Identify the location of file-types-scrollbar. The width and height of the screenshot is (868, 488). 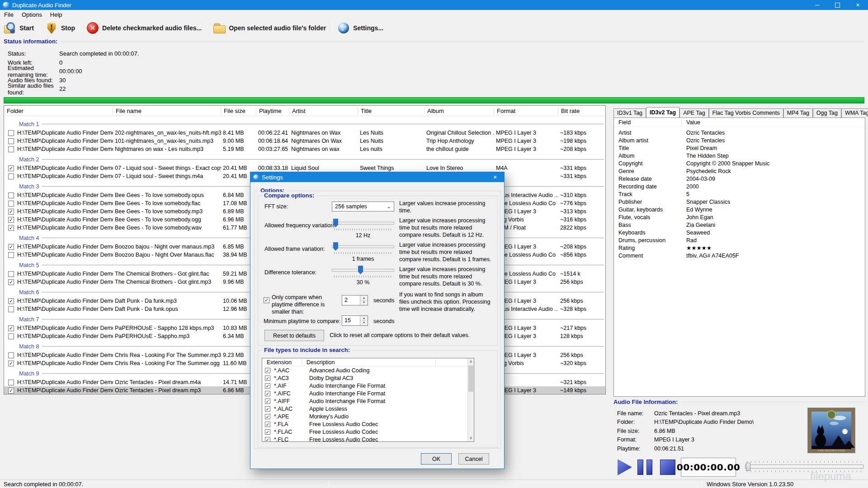
(471, 400).